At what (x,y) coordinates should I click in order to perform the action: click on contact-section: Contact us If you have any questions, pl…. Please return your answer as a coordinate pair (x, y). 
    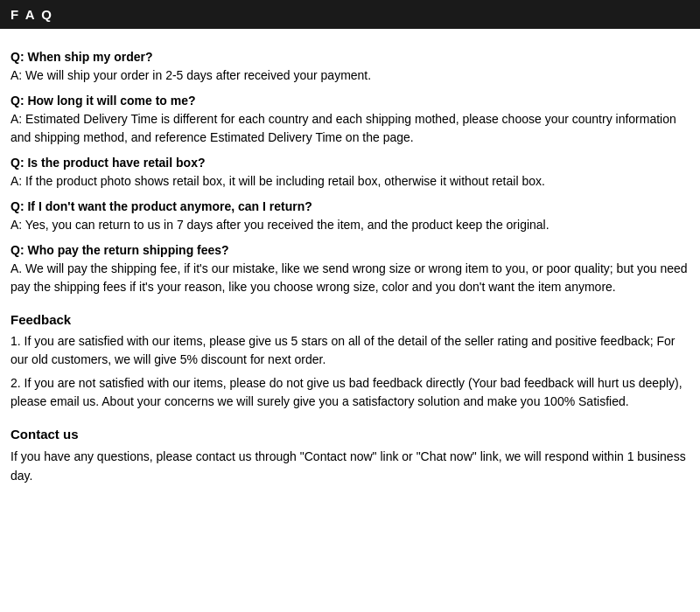
    Looking at the image, I should click on (350, 456).